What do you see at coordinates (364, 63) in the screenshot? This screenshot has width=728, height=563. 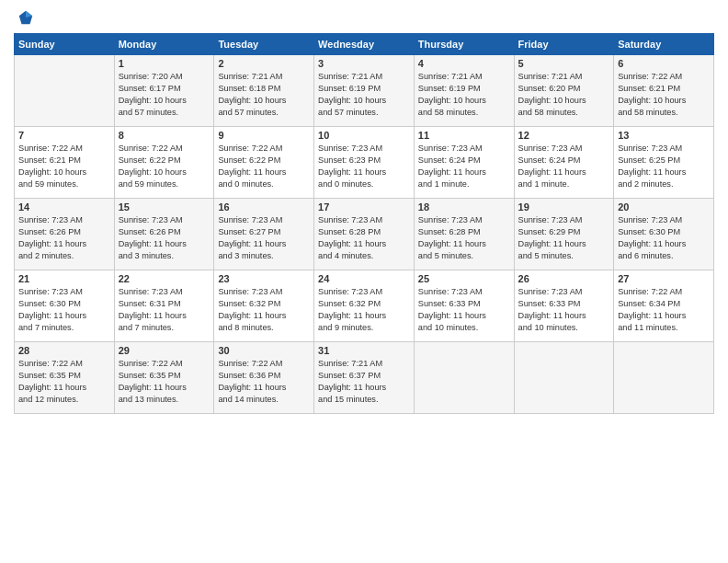 I see `day-number: 3` at bounding box center [364, 63].